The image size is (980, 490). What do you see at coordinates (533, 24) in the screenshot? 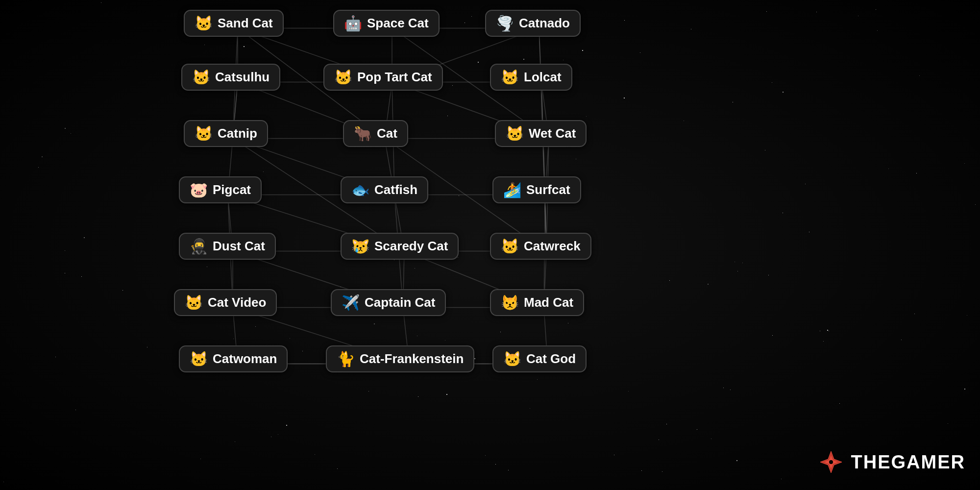
I see `node-catnado: 🌪️Catnado` at bounding box center [533, 24].